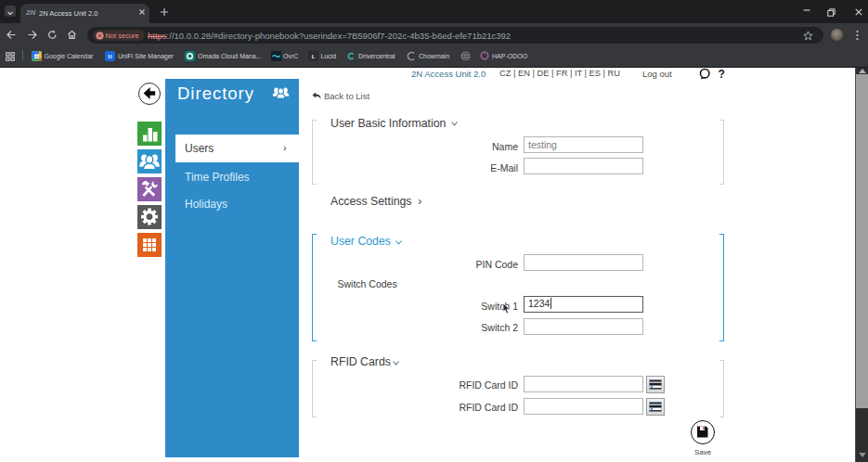  What do you see at coordinates (110, 57) in the screenshot?
I see `svg-text: U` at bounding box center [110, 57].